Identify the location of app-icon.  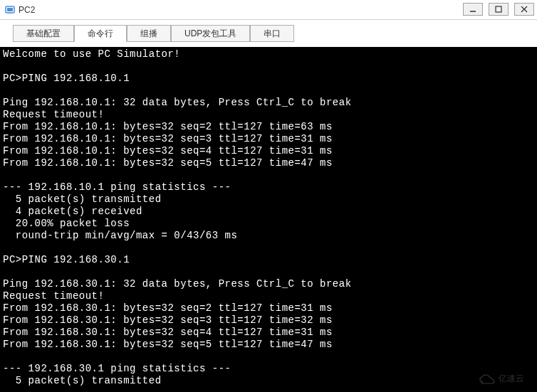
(10, 10).